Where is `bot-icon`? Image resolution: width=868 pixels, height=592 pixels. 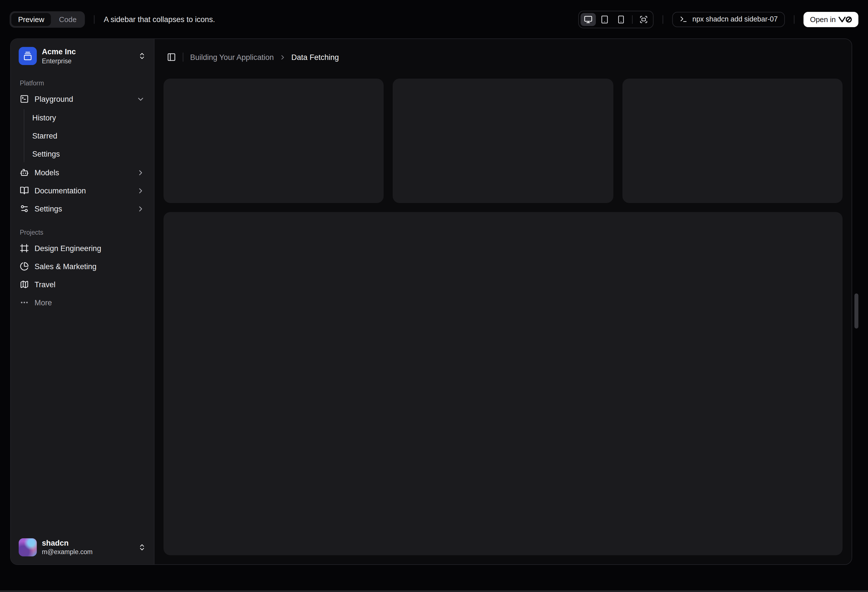 bot-icon is located at coordinates (24, 173).